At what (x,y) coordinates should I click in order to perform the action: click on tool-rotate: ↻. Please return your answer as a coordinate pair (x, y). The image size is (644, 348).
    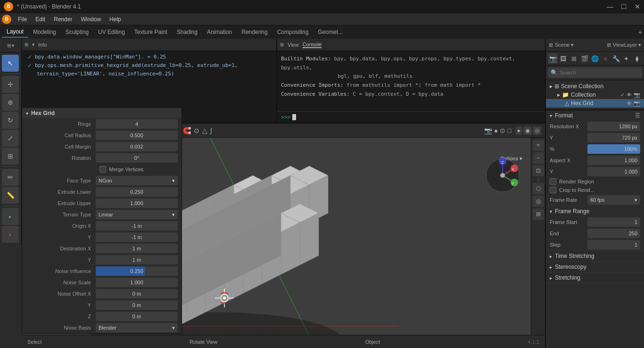
    Looking at the image, I should click on (10, 120).